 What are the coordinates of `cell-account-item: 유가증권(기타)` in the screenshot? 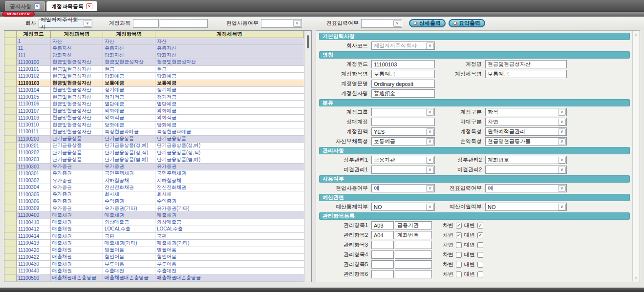 It's located at (129, 209).